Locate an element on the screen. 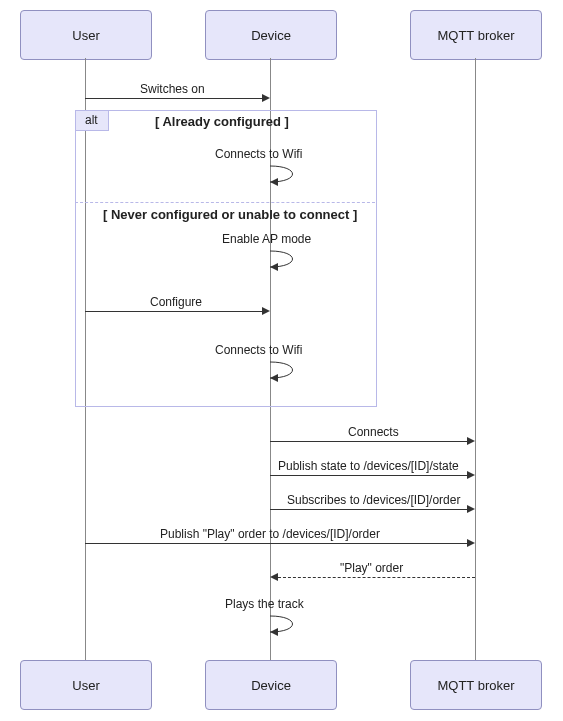 The height and width of the screenshot is (721, 563). actor-device-bot-label: Device is located at coordinates (271, 686).